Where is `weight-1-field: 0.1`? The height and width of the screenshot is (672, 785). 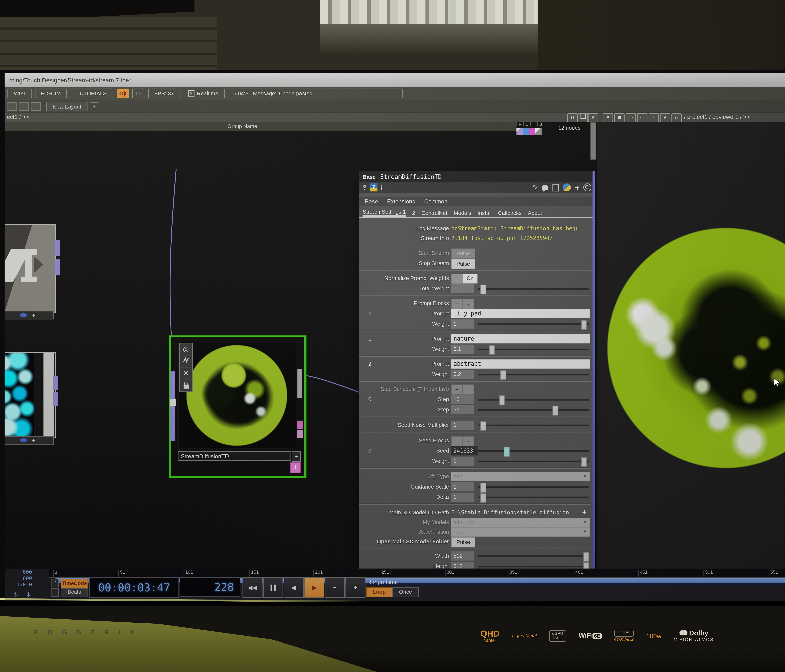
weight-1-field: 0.1 is located at coordinates (463, 349).